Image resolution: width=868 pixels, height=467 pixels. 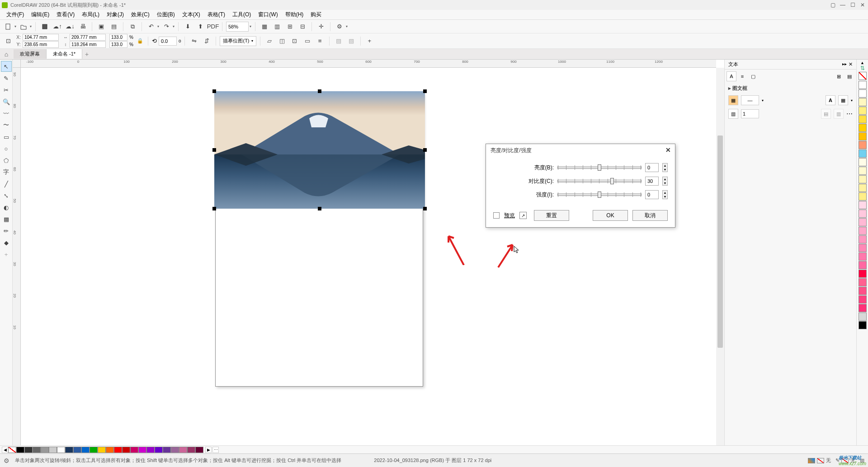 I want to click on intensity-up: ▲, so click(x=665, y=192).